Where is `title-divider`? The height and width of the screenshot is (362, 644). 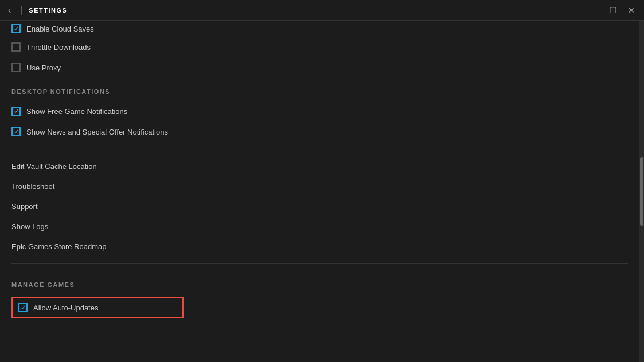 title-divider is located at coordinates (22, 10).